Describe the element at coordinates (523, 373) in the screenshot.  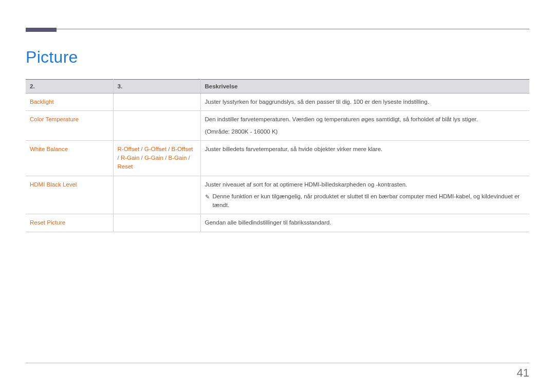
I see `page-number: 41` at that location.